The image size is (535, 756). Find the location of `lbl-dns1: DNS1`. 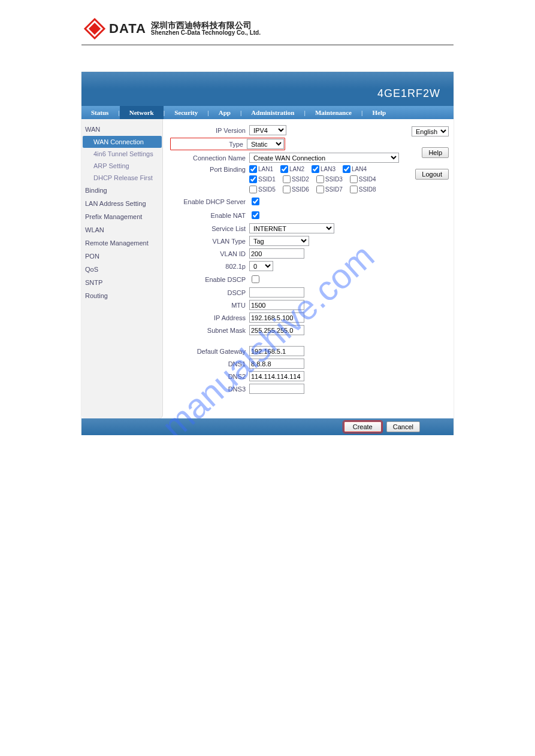

lbl-dns1: DNS1 is located at coordinates (210, 364).